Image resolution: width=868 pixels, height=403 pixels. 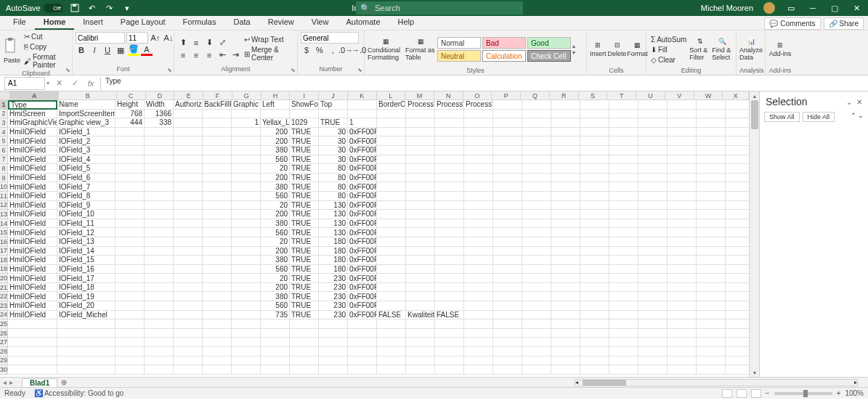 What do you see at coordinates (86, 232) in the screenshot?
I see `cell: IOField_12` at bounding box center [86, 232].